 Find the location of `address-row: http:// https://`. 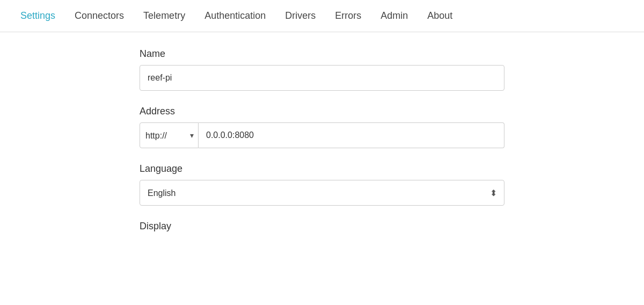

address-row: http:// https:// is located at coordinates (322, 135).